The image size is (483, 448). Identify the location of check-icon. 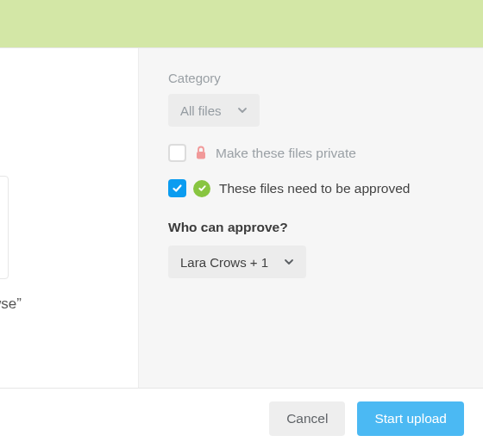
(178, 188).